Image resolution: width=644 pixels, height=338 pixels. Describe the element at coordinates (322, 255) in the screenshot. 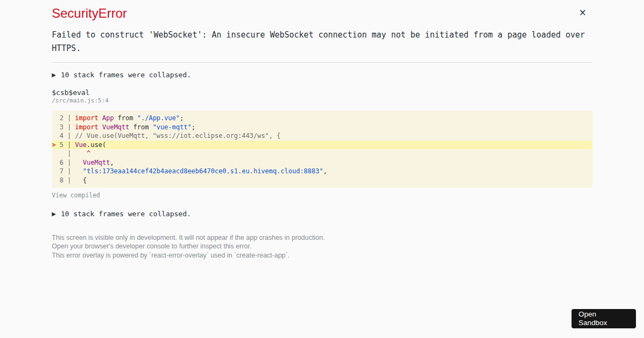

I see `footer-line-powered-by: This error overlay is powered by `react-…` at that location.